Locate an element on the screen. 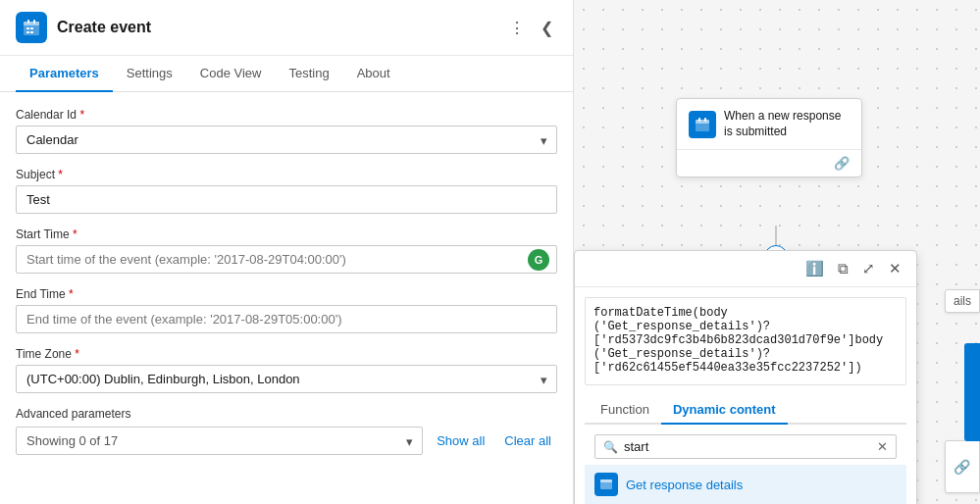 This screenshot has height=504, width=980. result-item-get-response-details: Get response details is located at coordinates (746, 484).